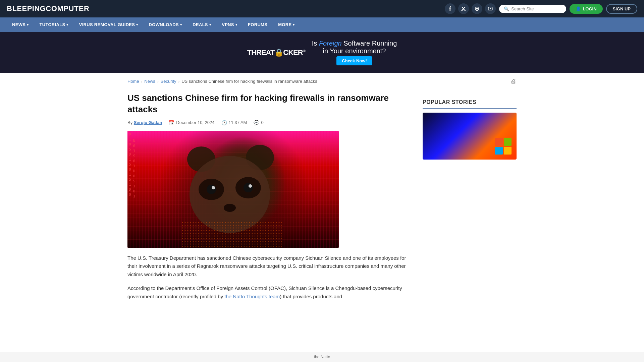  What do you see at coordinates (158, 81) in the screenshot?
I see `breadcrumb-sep-2: ›` at bounding box center [158, 81].